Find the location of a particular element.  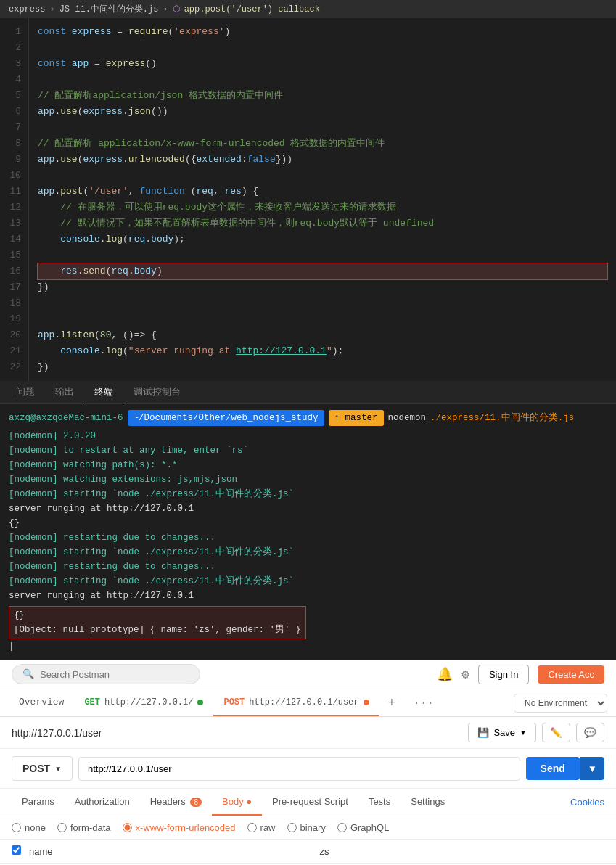

code-line-11: app.post('/user', function (req, res) { is located at coordinates (322, 192).